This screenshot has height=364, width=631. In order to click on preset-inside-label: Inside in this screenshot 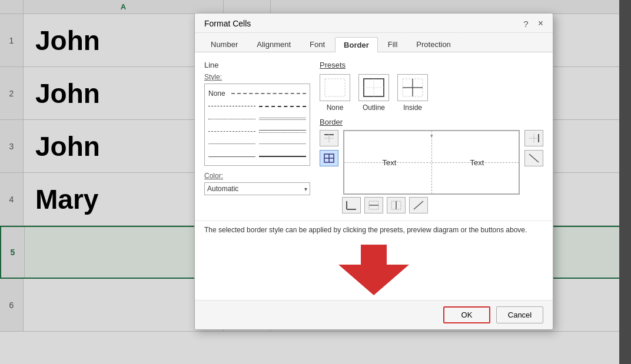, I will do `click(413, 108)`.